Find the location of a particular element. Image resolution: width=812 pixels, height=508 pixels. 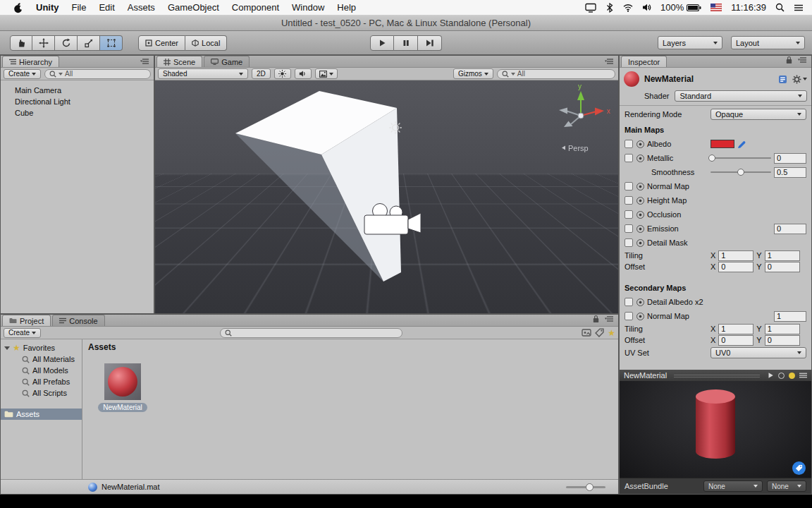

lock-icon is located at coordinates (596, 319).